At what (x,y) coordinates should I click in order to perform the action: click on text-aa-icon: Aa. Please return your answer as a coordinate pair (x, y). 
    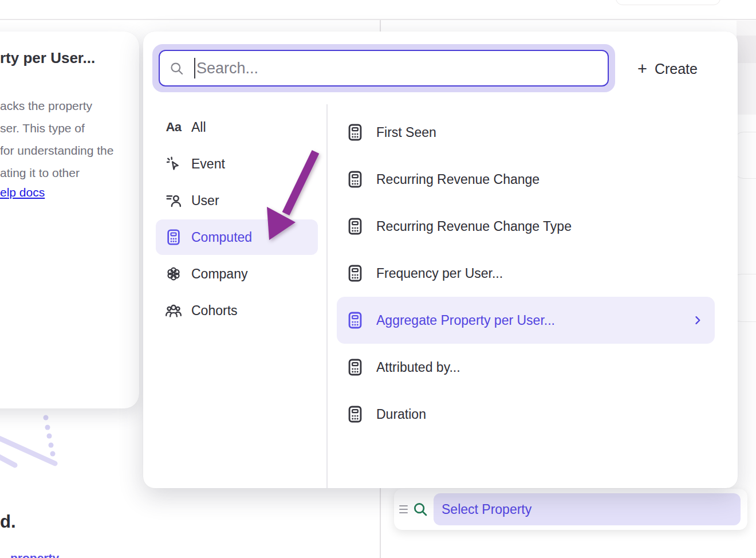
    Looking at the image, I should click on (174, 127).